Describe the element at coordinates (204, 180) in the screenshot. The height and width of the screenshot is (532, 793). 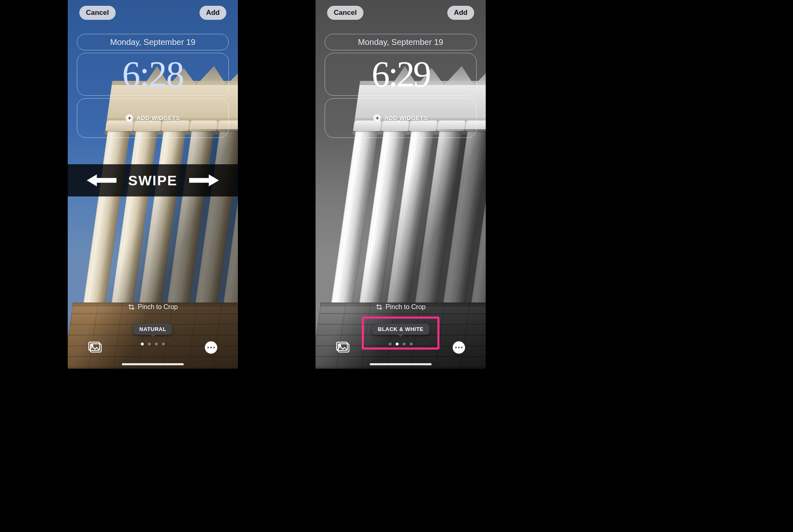
I see `arrow-right-icon` at that location.